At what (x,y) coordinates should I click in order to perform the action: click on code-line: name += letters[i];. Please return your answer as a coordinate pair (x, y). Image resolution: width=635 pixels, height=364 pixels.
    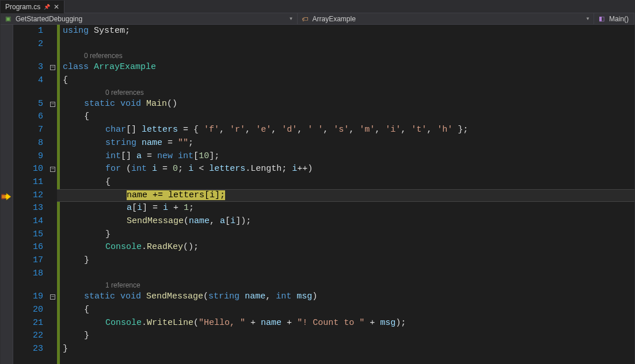
    Looking at the image, I should click on (345, 196).